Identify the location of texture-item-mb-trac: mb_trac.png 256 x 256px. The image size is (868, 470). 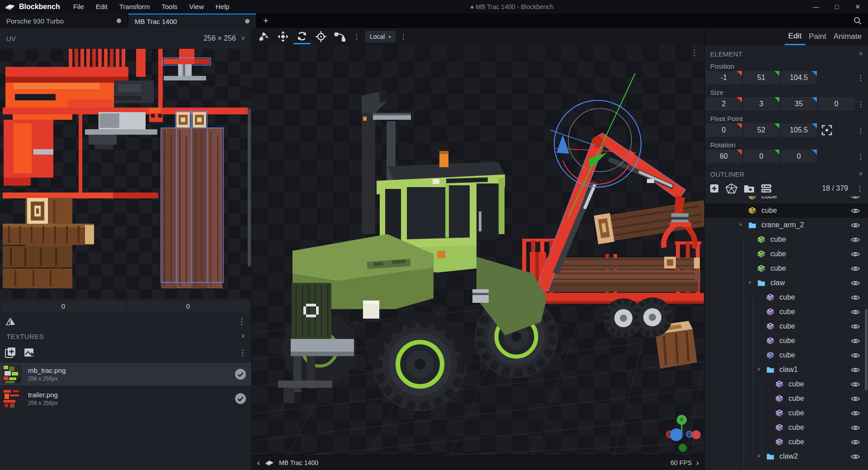
(126, 374).